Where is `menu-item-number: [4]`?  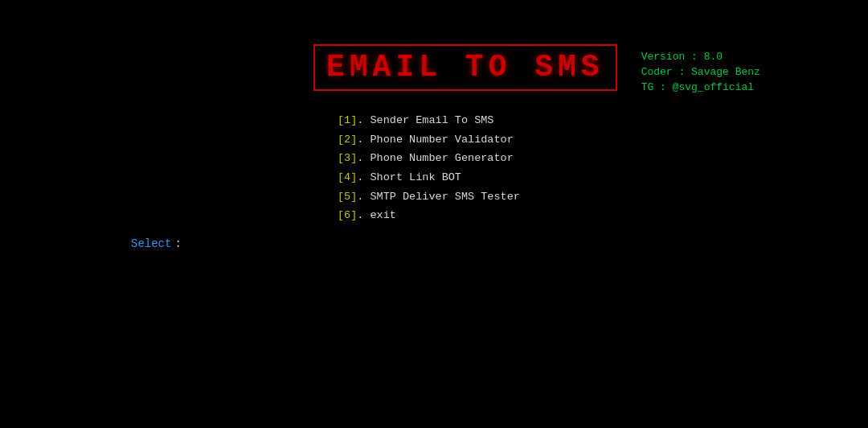
menu-item-number: [4] is located at coordinates (347, 177).